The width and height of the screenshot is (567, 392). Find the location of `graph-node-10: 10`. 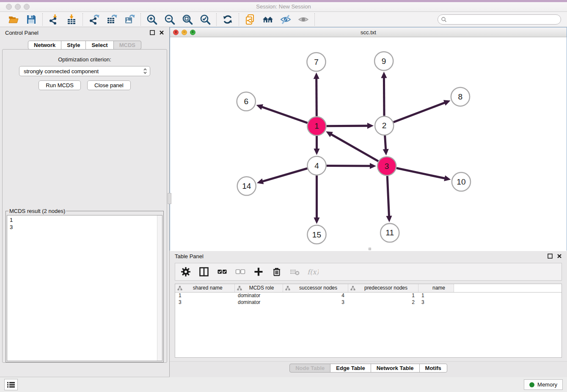

graph-node-10: 10 is located at coordinates (461, 182).